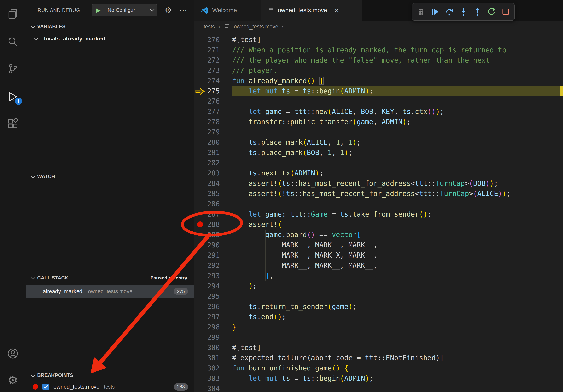 This screenshot has width=563, height=392. What do you see at coordinates (213, 91) in the screenshot?
I see `gutter-line-275: 275` at bounding box center [213, 91].